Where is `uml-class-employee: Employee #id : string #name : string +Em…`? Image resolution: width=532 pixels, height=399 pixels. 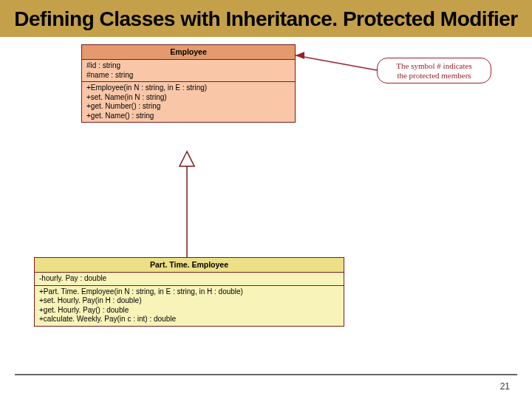 uml-class-employee: Employee #id : string #name : string +Em… is located at coordinates (188, 83).